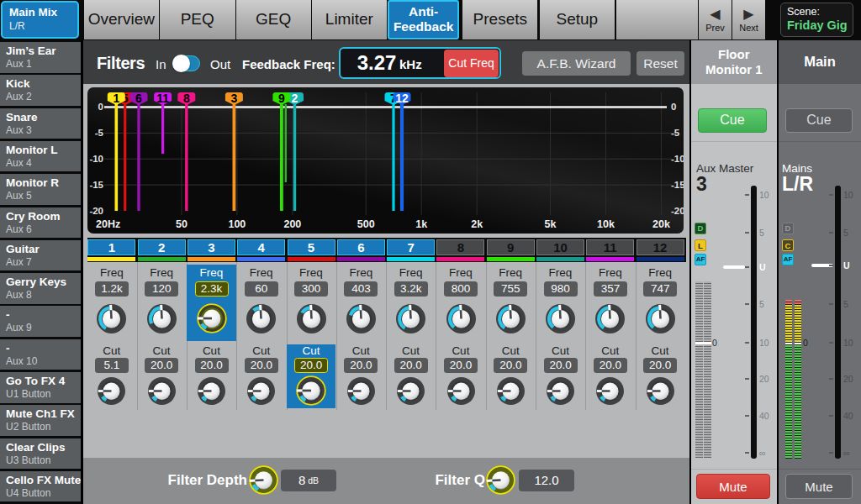 This screenshot has height=504, width=861. I want to click on svg-text: 50, so click(182, 224).